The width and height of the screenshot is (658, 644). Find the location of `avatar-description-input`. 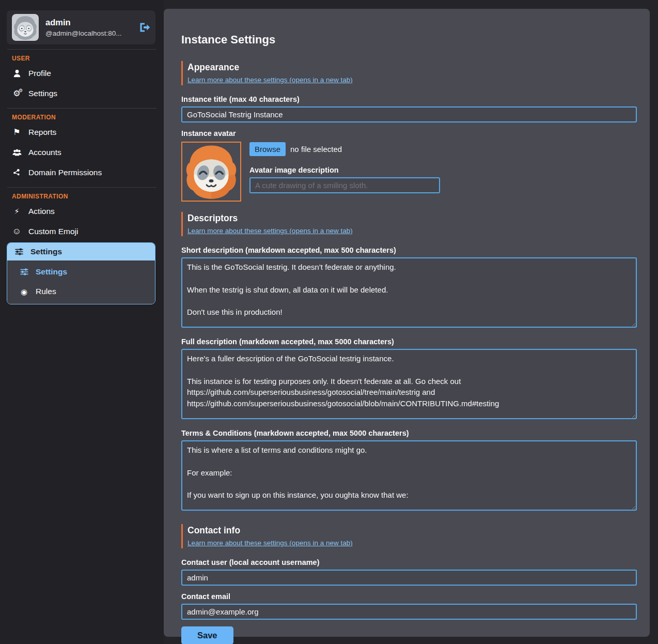

avatar-description-input is located at coordinates (345, 185).